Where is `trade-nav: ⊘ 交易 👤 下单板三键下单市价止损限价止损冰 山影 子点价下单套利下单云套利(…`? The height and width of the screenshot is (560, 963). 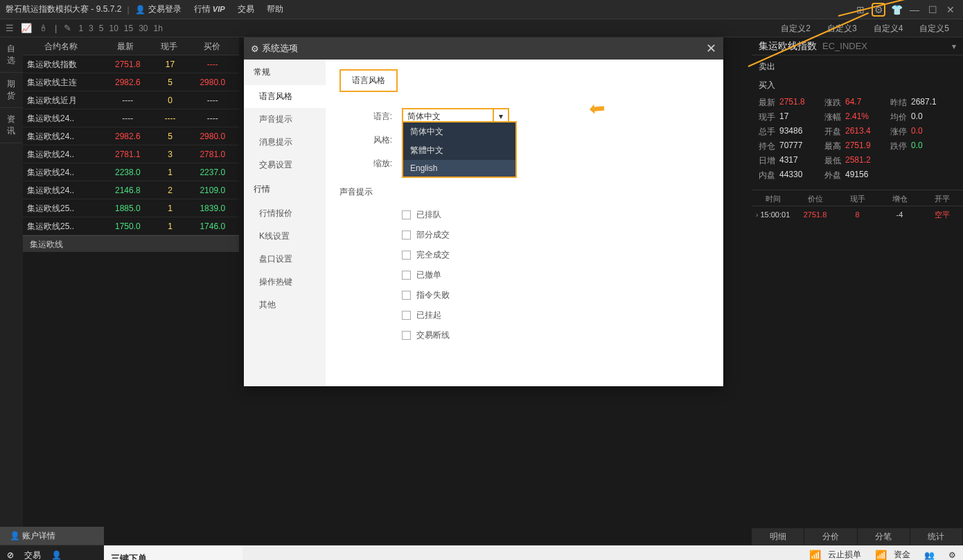 trade-nav: ⊘ 交易 👤 下单板三键下单市价止损限价止损冰 山影 子点价下单套利下单云套利(… is located at coordinates (52, 552).